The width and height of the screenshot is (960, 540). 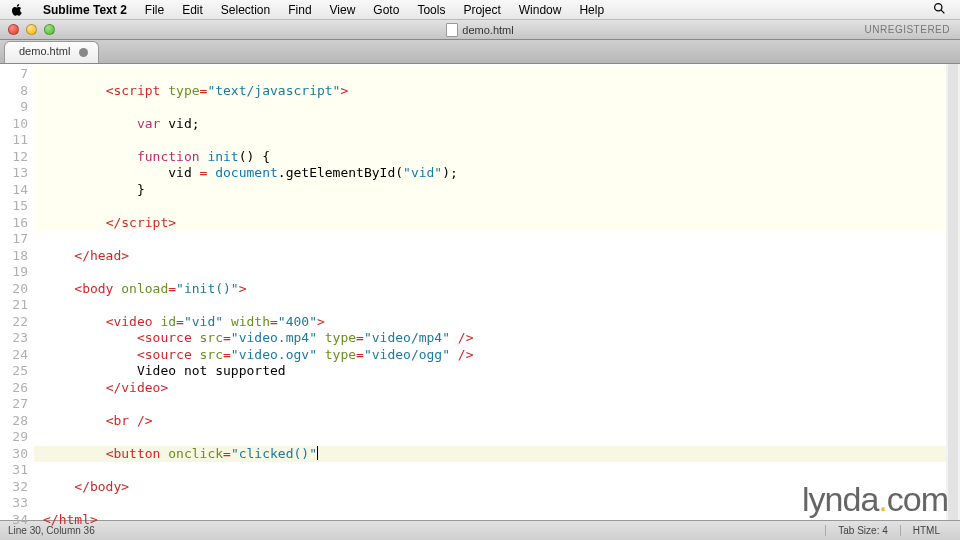 I want to click on line-number: 29, so click(x=17, y=438).